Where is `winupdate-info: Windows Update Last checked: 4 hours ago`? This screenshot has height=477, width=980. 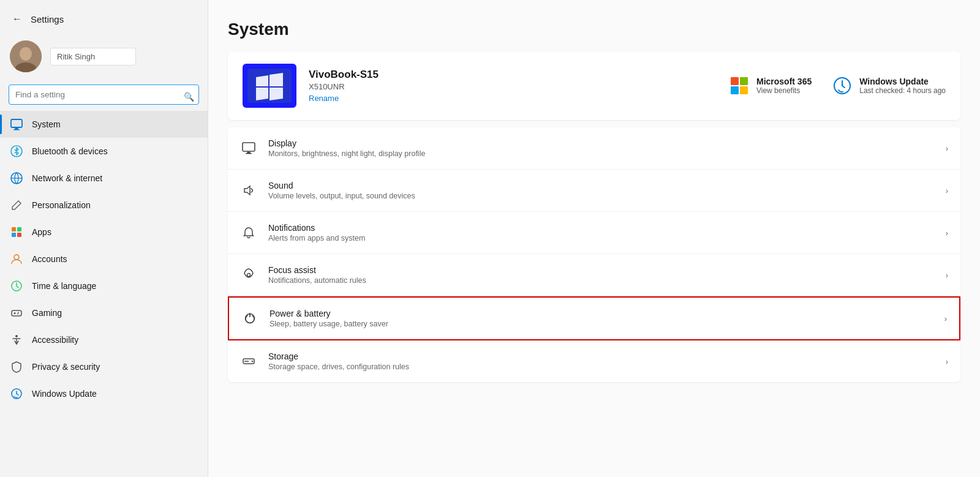
winupdate-info: Windows Update Last checked: 4 hours ago is located at coordinates (903, 86).